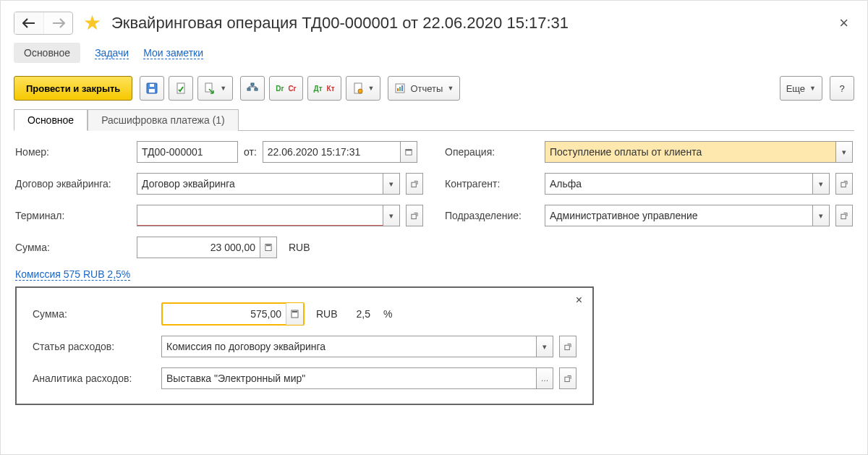 This screenshot has width=868, height=455. I want to click on counterparty-input, so click(678, 184).